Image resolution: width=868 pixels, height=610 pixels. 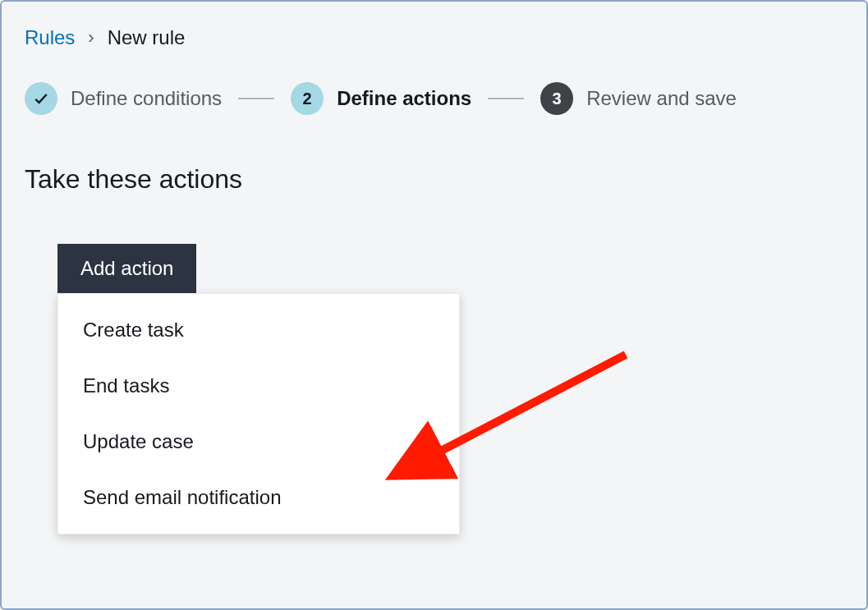 I want to click on step-review-and-save: 3 Review and save, so click(x=639, y=99).